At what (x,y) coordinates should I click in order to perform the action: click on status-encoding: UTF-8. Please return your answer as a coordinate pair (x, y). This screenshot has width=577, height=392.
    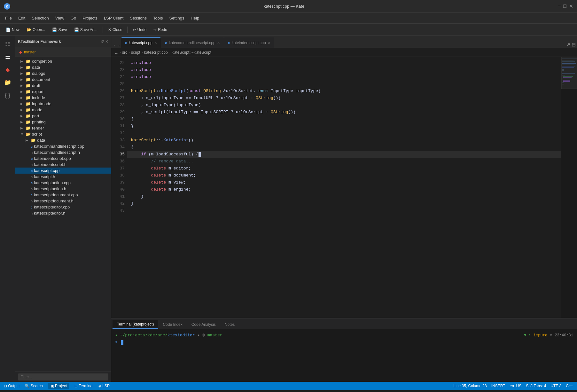
    Looking at the image, I should click on (556, 386).